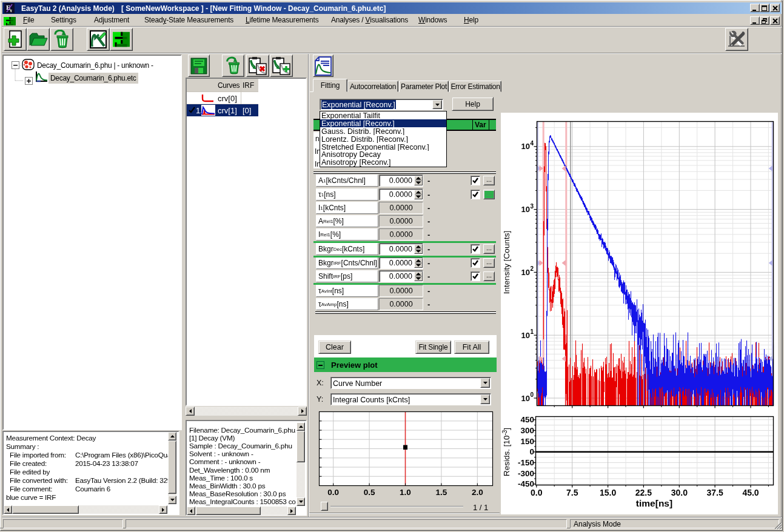 Image resolution: width=784 pixels, height=532 pixels. Describe the element at coordinates (532, 143) in the screenshot. I see `svg-text: 4` at that location.